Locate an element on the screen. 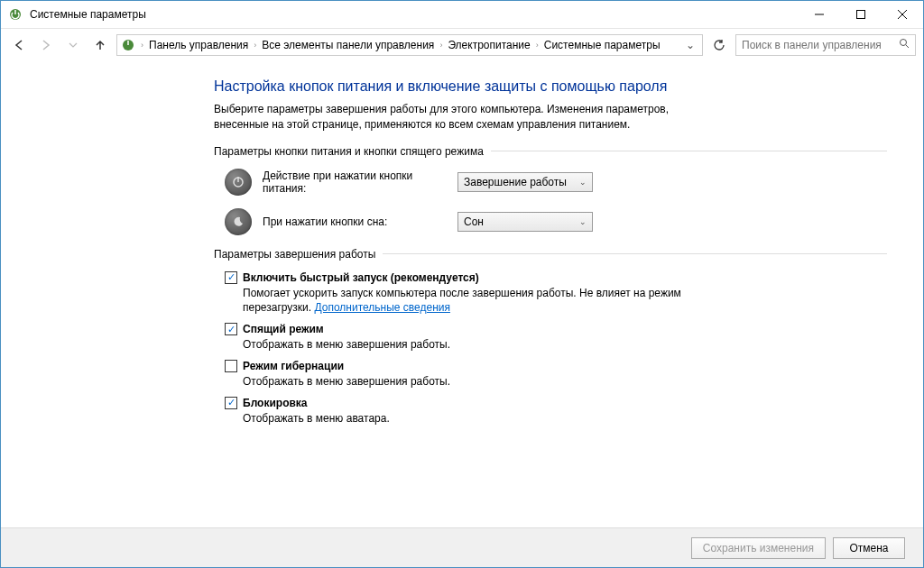  group-label-shutdown: Параметры завершения работы is located at coordinates (550, 254).